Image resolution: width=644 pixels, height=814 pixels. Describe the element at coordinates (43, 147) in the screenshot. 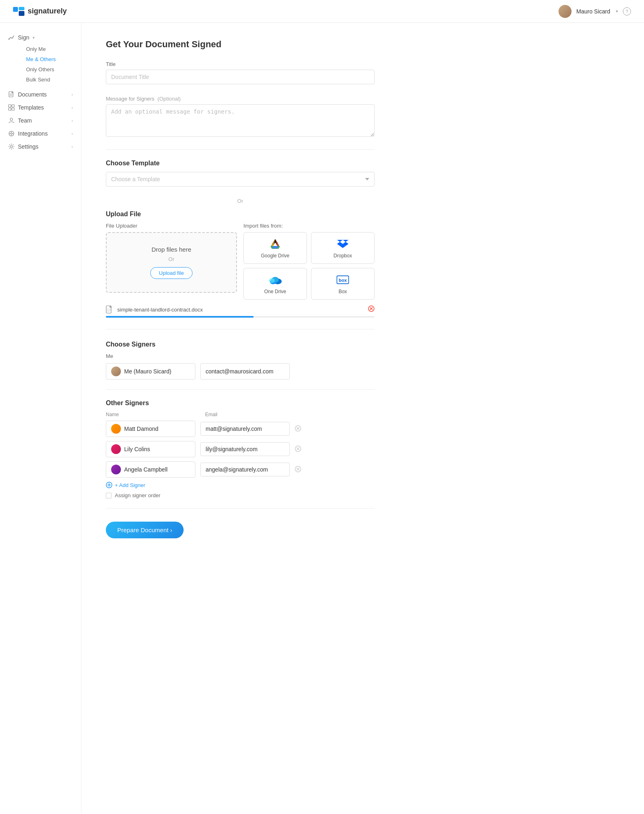

I see `settings-label: Settings` at that location.